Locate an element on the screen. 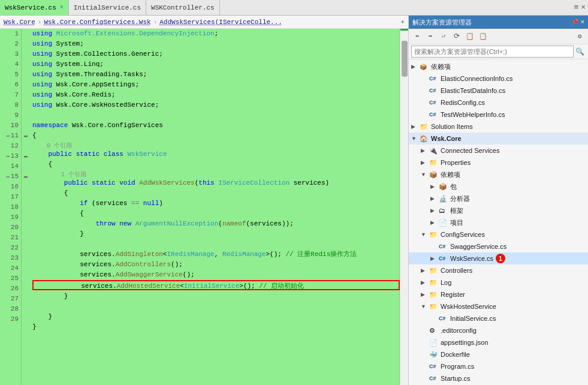 Image resolution: width=588 pixels, height=385 pixels. line-num-24: 24 is located at coordinates (11, 269).